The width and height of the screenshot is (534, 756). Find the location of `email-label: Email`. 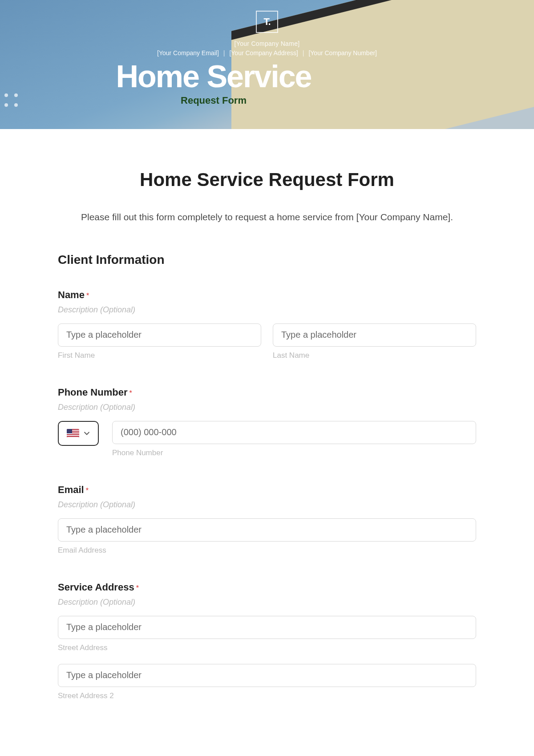

email-label: Email is located at coordinates (71, 489).